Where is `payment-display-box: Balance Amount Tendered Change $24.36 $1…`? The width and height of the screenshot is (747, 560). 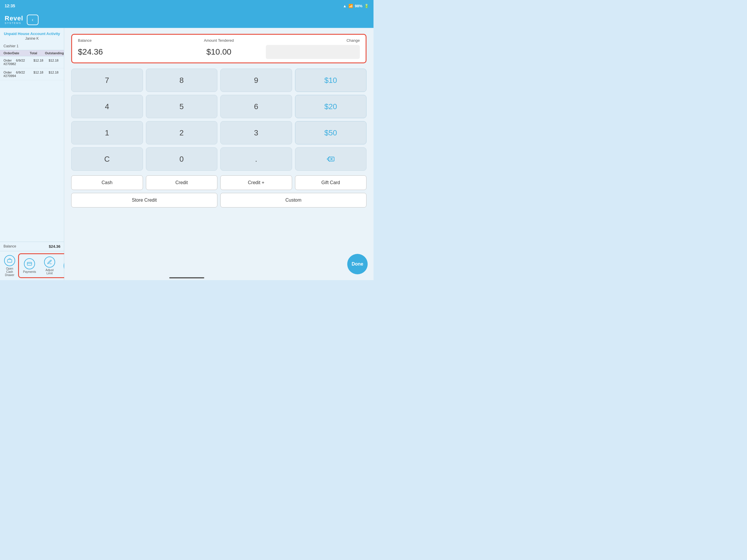 payment-display-box: Balance Amount Tendered Change $24.36 $1… is located at coordinates (219, 49).